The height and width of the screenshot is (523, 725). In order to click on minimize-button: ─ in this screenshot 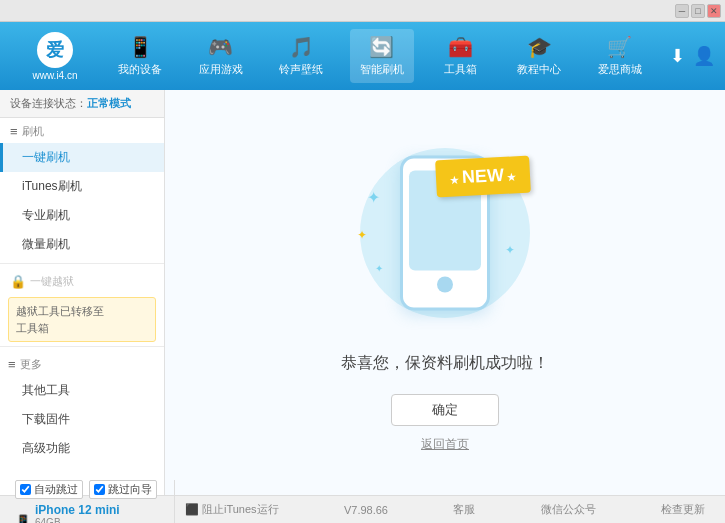, I will do `click(682, 11)`.